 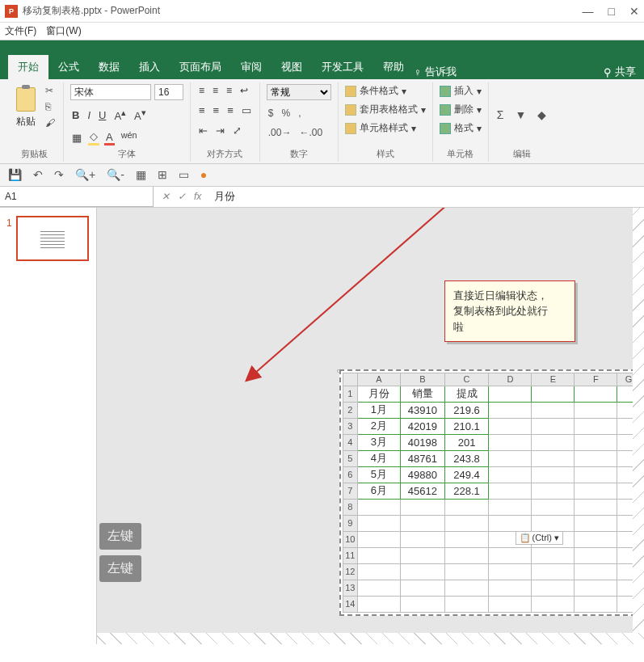 What do you see at coordinates (251, 67) in the screenshot?
I see `tab-review: 审阅` at bounding box center [251, 67].